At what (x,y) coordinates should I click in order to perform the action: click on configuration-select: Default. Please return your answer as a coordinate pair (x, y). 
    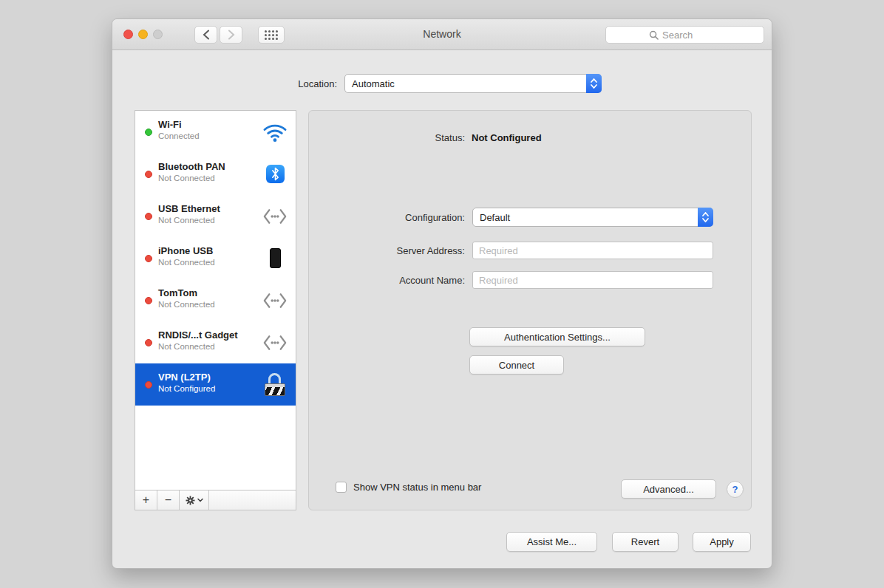
    Looking at the image, I should click on (593, 217).